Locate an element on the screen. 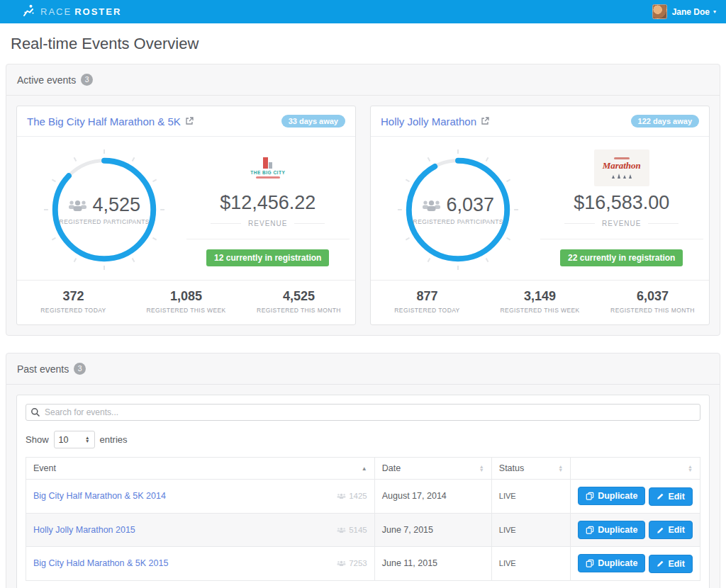  row-participant-count: 5145 is located at coordinates (352, 530).